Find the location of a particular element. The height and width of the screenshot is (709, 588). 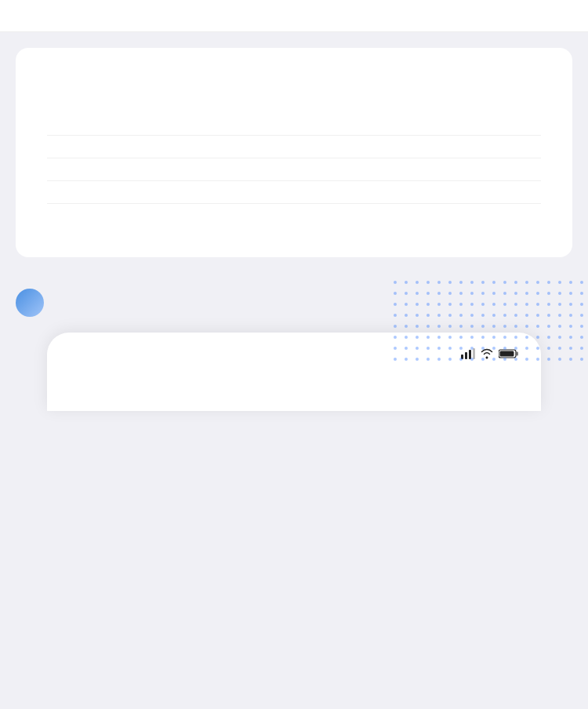

font-card-header is located at coordinates (294, 85).